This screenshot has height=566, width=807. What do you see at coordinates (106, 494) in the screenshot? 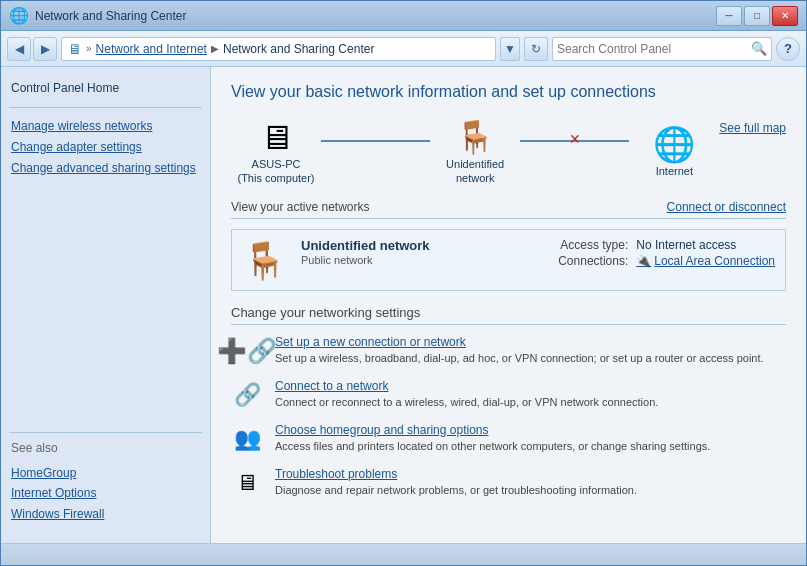
I see `sidebar-link-internet-options: Internet Options` at bounding box center [106, 494].